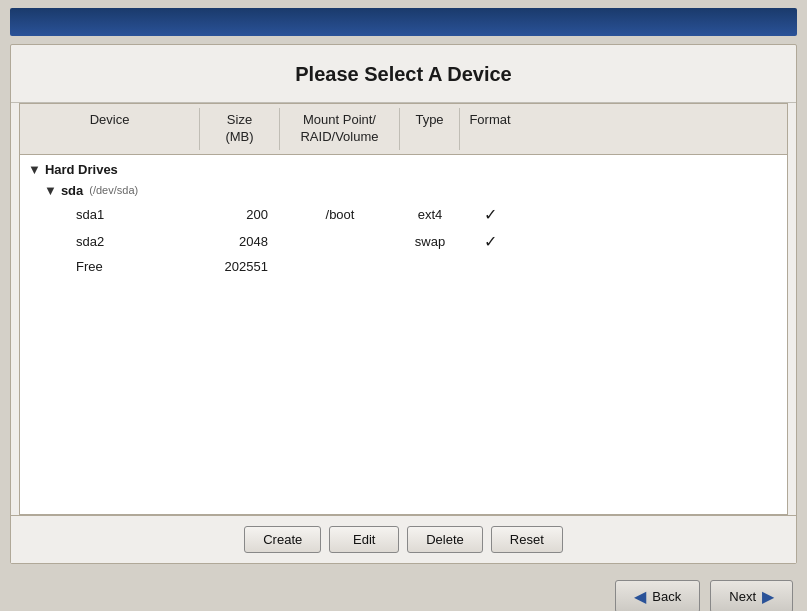 The height and width of the screenshot is (611, 807). Describe the element at coordinates (82, 170) in the screenshot. I see `group-hard-drives-label: Hard Drives` at that location.